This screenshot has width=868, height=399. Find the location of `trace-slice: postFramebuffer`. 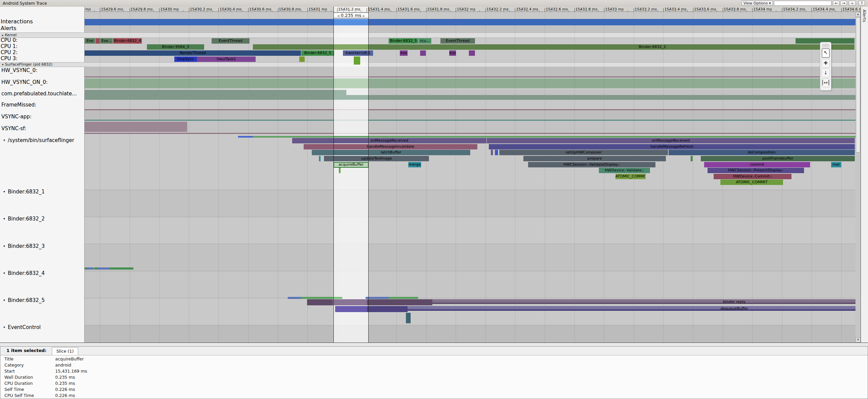

trace-slice: postFramebuffer is located at coordinates (778, 159).